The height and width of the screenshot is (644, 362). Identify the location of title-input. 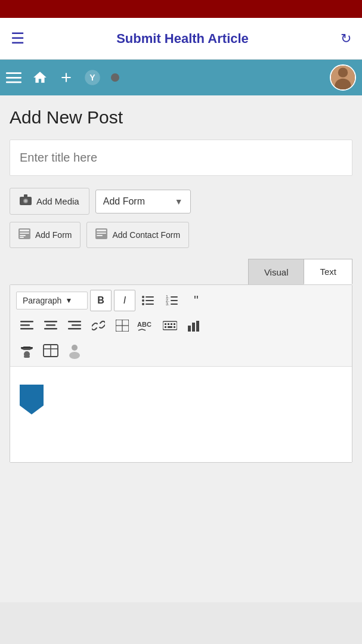
(181, 157).